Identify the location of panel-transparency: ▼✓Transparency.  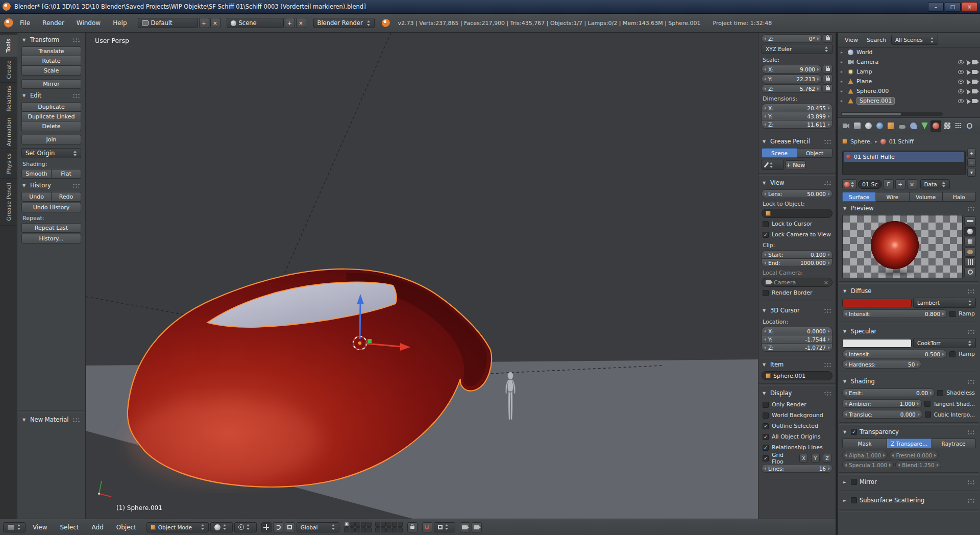
(909, 432).